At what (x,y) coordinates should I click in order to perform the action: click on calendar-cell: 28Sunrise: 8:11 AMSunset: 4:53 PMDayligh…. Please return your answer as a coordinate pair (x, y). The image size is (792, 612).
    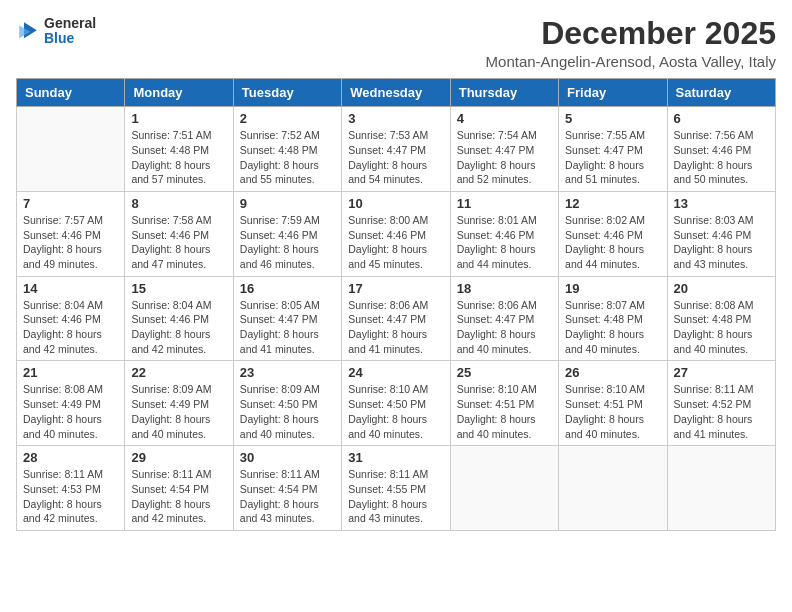
    Looking at the image, I should click on (71, 488).